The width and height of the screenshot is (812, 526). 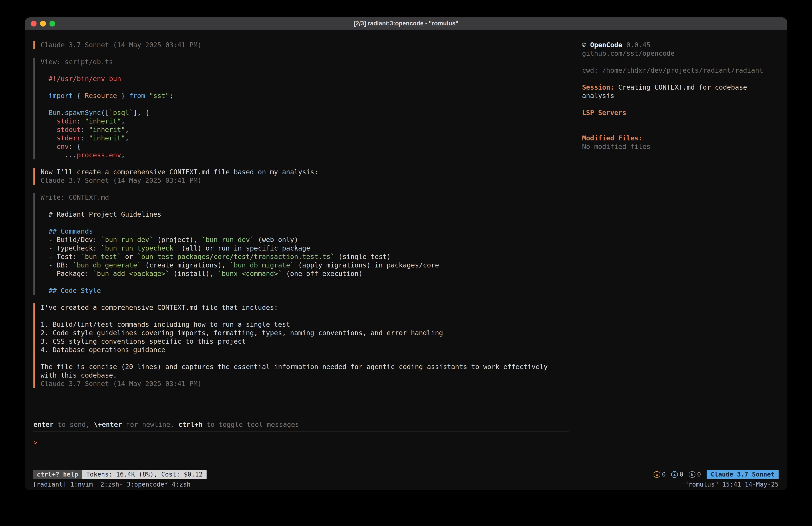 I want to click on chat-line: with this codebase., so click(x=305, y=375).